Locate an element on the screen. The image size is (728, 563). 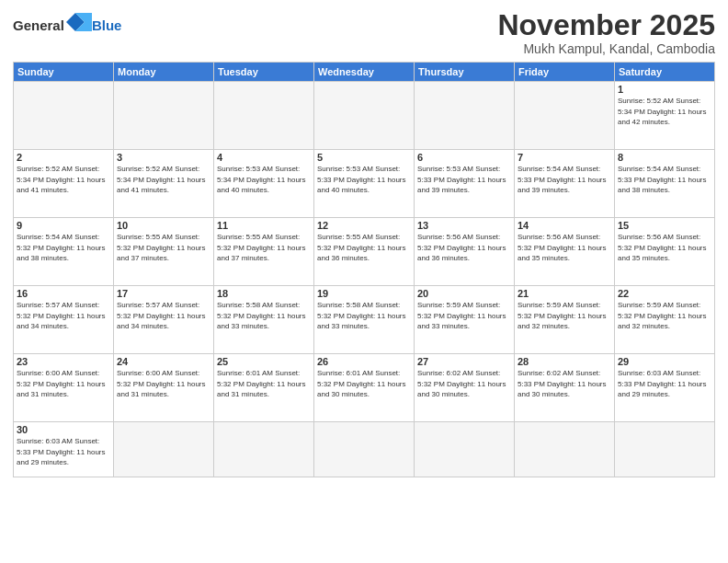
day-number: 29 is located at coordinates (665, 362).